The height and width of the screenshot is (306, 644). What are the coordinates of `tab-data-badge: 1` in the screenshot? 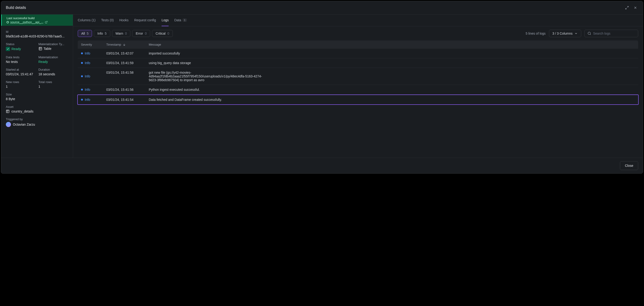 It's located at (184, 20).